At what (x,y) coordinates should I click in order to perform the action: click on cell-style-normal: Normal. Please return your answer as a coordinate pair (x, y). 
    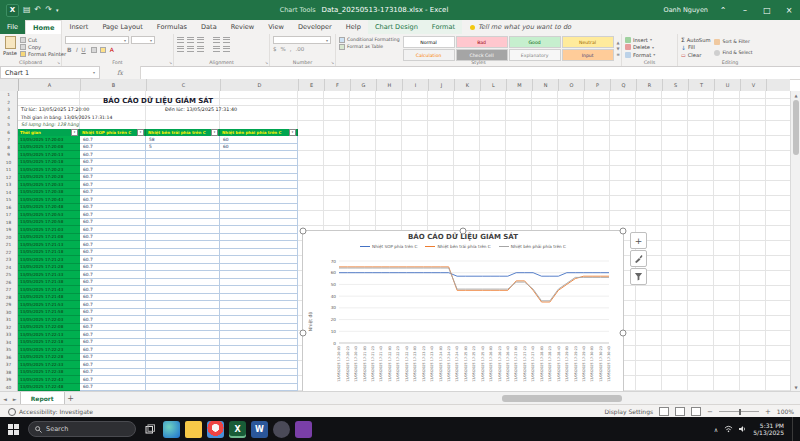
    Looking at the image, I should click on (429, 42).